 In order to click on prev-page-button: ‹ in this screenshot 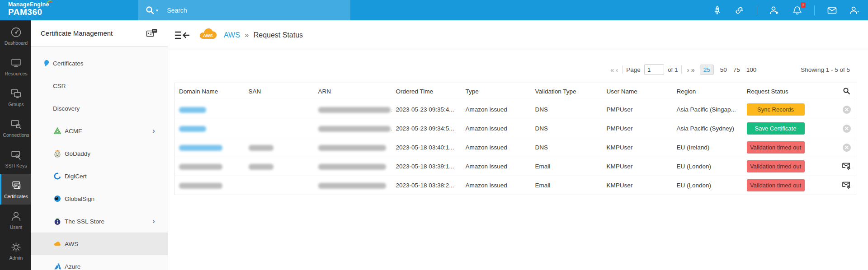, I will do `click(617, 70)`.